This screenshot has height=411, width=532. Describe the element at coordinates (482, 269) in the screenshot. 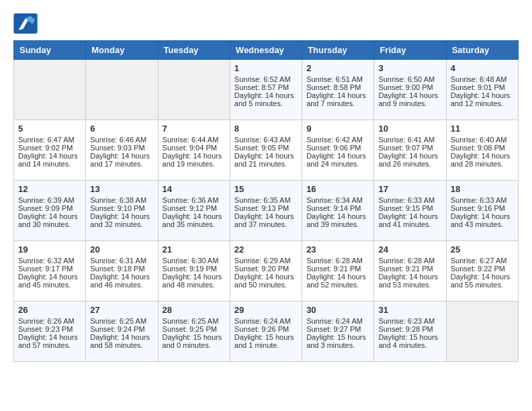

I see `sunset-text: Sunset: 9:22 PM` at that location.